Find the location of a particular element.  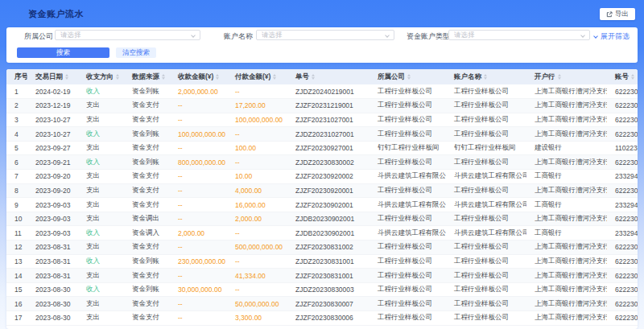

cell-date: 2023-08-31 is located at coordinates (53, 248).